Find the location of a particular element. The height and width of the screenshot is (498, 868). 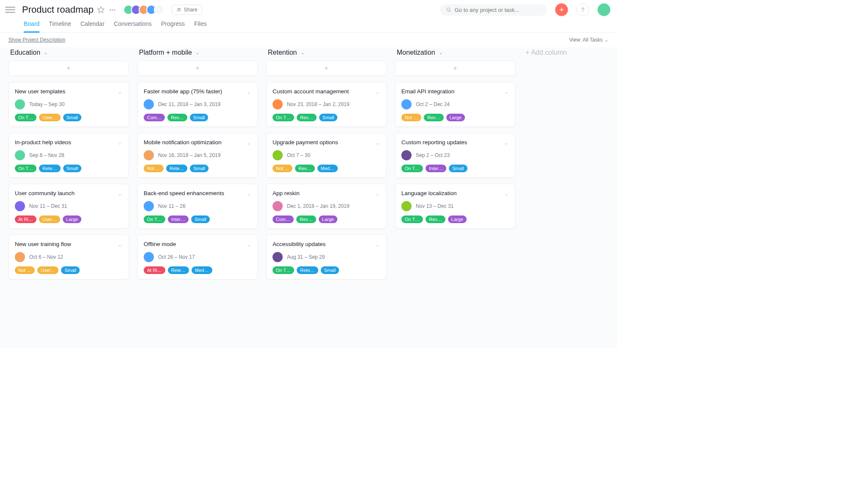

task-card: Faster mobile app (75% faster)⌄Dec 11, 2… is located at coordinates (198, 104).